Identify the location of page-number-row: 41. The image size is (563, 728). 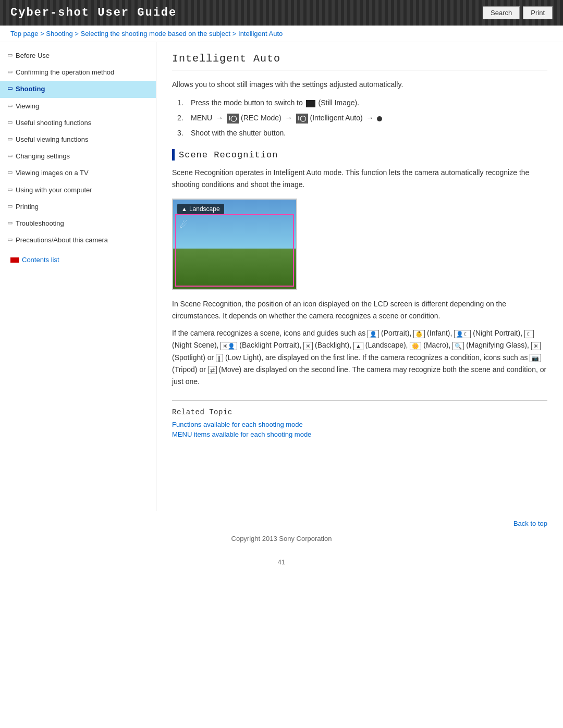
(282, 567).